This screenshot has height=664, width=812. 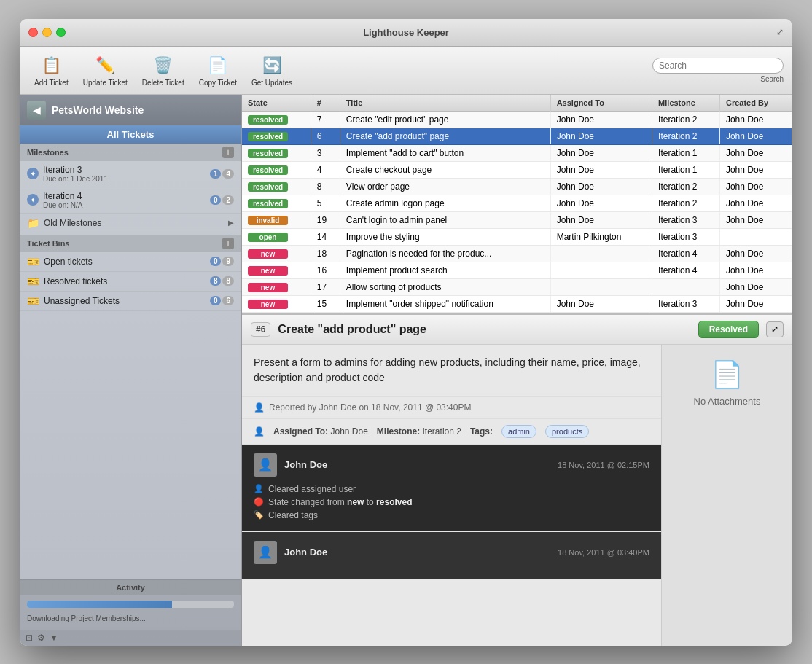 What do you see at coordinates (33, 200) in the screenshot?
I see `milestone-icon: ✦` at bounding box center [33, 200].